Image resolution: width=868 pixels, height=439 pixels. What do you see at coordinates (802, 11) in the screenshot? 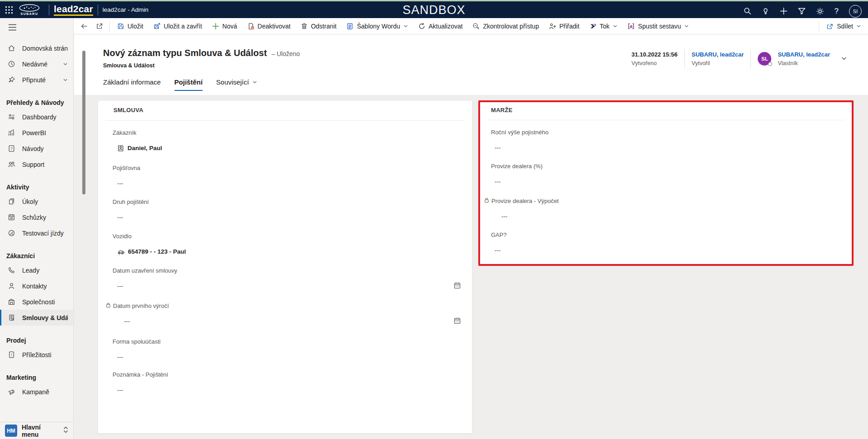
I see `filter-icon` at bounding box center [802, 11].